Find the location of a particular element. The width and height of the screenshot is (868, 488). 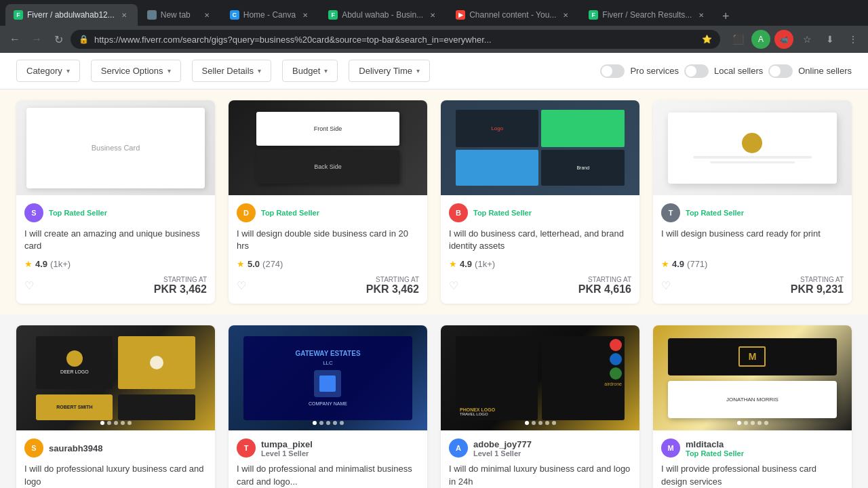

card-image: Logo Brand is located at coordinates (540, 148).